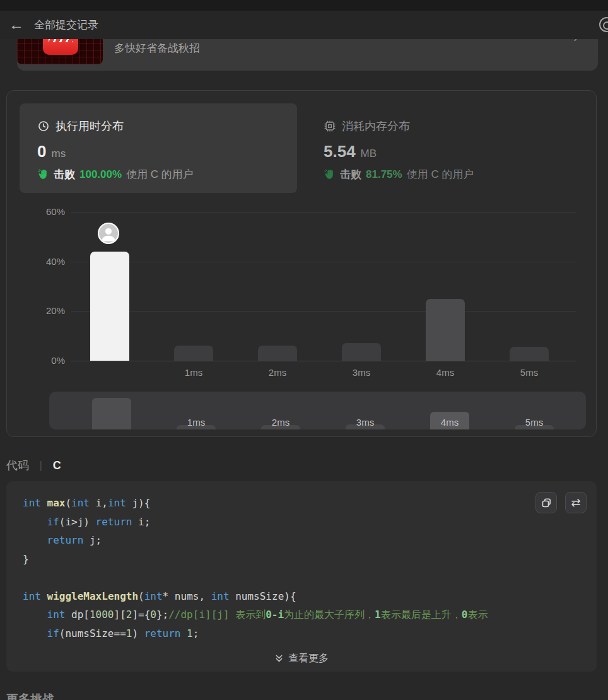 This screenshot has width=608, height=700. What do you see at coordinates (45, 261) in the screenshot?
I see `y-axis-tick: 40%` at bounding box center [45, 261].